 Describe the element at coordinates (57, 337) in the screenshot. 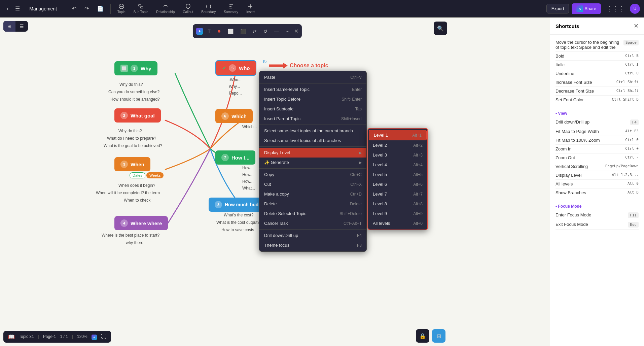

I see `status-bar: 📖 Topic 31 | Page-1 1 / 1 | 120% A ⛶` at that location.